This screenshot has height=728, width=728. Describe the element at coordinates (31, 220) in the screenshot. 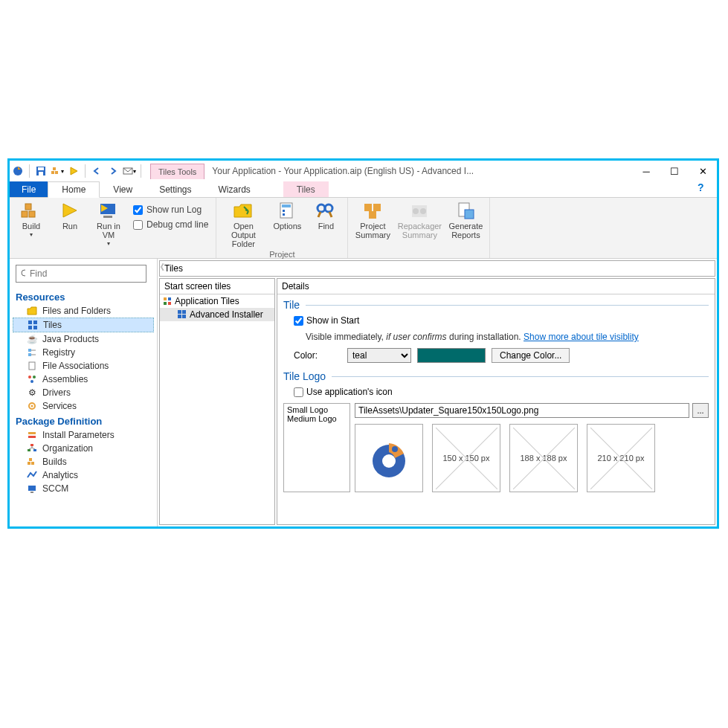

I see `build-button: Build▾` at that location.